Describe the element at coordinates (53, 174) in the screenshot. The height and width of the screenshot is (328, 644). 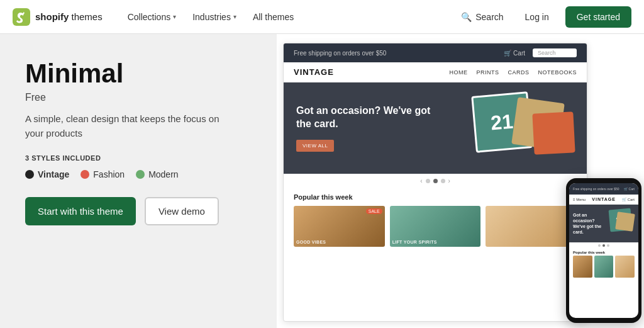
I see `style-vintage-label: Vintage` at that location.